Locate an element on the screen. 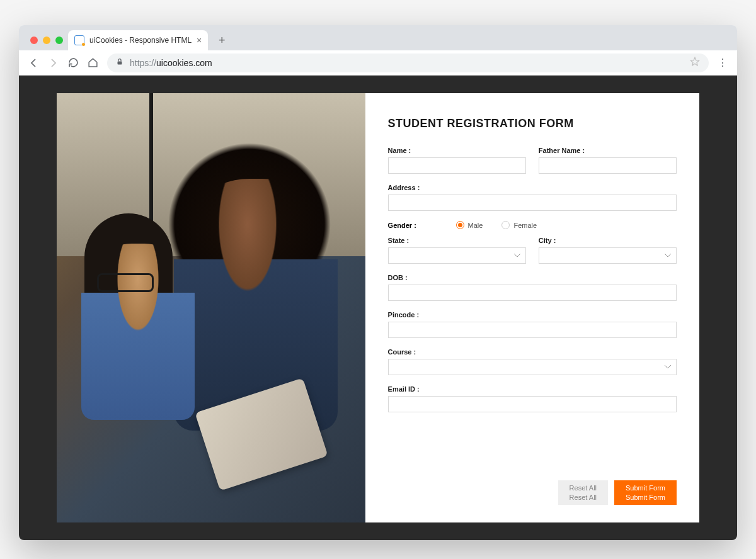 This screenshot has width=756, height=559. forward-button is located at coordinates (54, 63).